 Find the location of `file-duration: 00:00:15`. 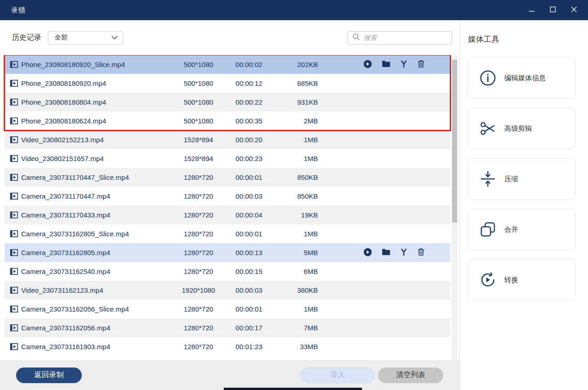

file-duration: 00:00:15 is located at coordinates (249, 272).